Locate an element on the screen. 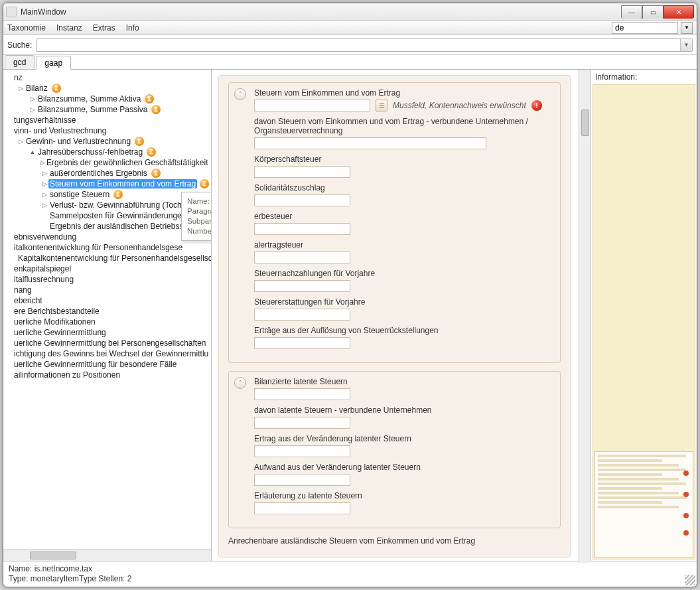  tooltip-line: Name: HGB is located at coordinates (199, 202).